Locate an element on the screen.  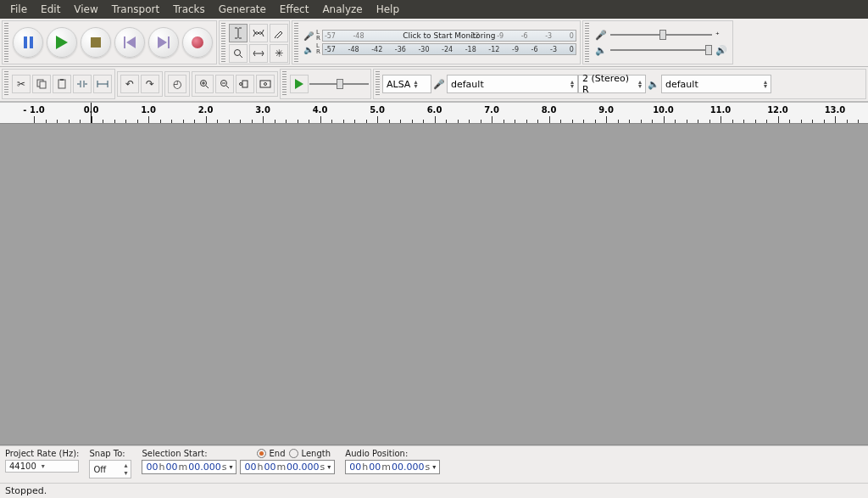
record-button is located at coordinates (198, 42).